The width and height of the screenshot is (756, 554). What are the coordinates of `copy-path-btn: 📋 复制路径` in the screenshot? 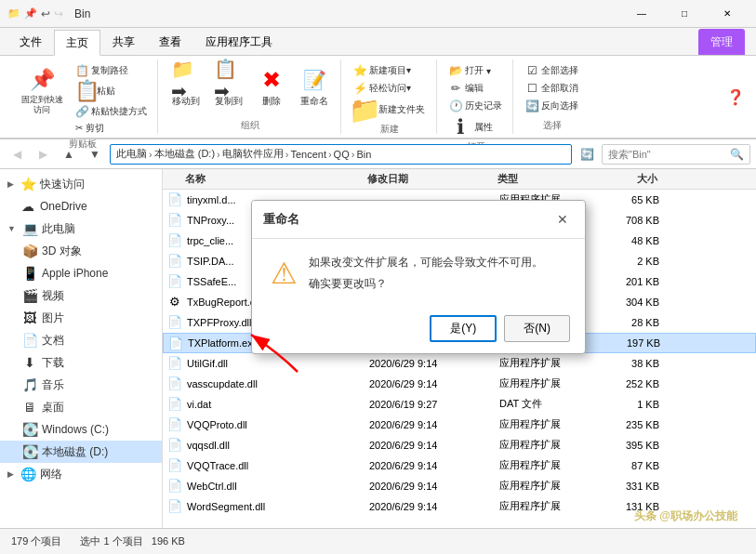 It's located at (112, 71).